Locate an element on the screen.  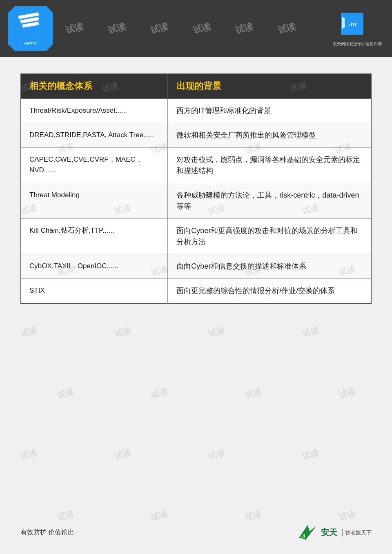
watermark-29: 试读 is located at coordinates (159, 516).